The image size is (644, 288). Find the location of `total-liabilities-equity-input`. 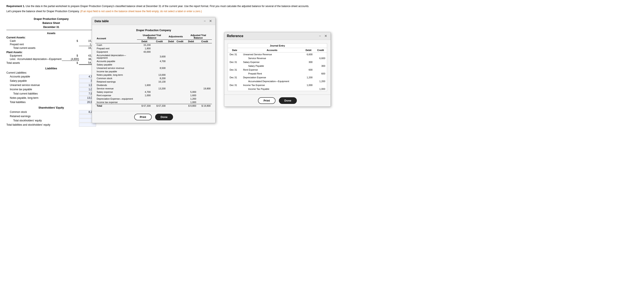

total-liabilities-equity-input is located at coordinates (88, 125).